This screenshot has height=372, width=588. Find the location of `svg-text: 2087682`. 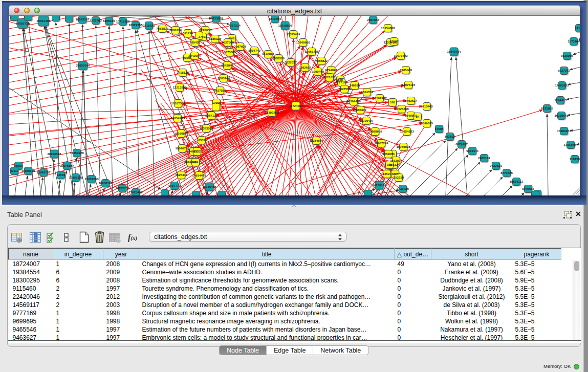

svg-text: 2087682 is located at coordinates (373, 19).